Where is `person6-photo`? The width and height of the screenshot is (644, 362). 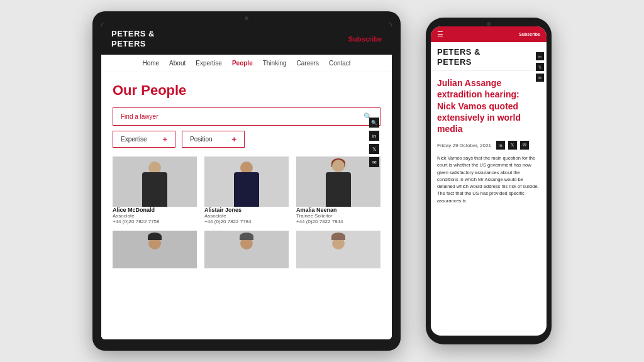
person6-photo is located at coordinates (338, 250).